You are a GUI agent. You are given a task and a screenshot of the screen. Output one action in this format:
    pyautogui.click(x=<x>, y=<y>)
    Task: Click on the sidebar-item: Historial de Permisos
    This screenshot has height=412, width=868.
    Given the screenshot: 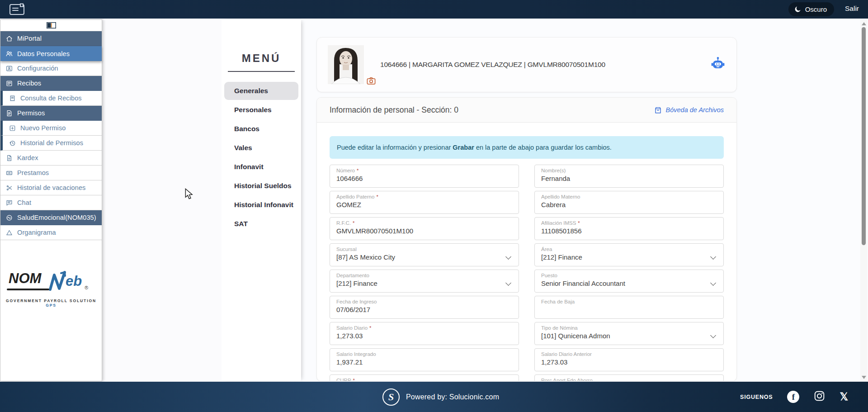 What is the action you would take?
    pyautogui.click(x=51, y=143)
    